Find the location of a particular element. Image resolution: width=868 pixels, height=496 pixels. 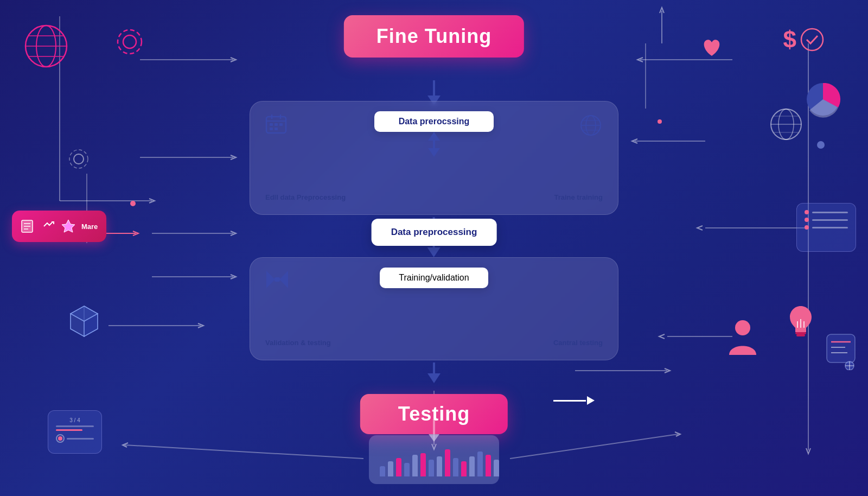

data-preprocessing-inner-label: Data prerocssing is located at coordinates (434, 122).